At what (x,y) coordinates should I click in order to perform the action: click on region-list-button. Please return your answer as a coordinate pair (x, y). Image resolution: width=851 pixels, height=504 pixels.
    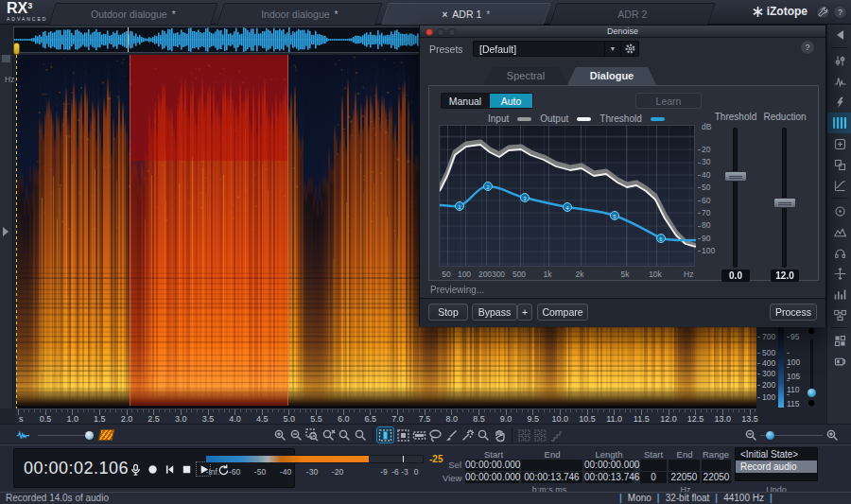
    Looking at the image, I should click on (556, 435).